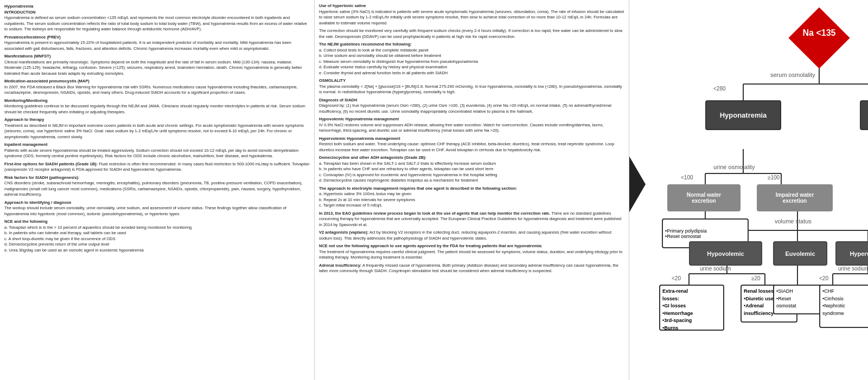 Image resolution: width=868 pixels, height=380 pixels. Describe the element at coordinates (864, 115) in the screenshot. I see `pseudo-box: Pseudo- hyponatremia` at that location.